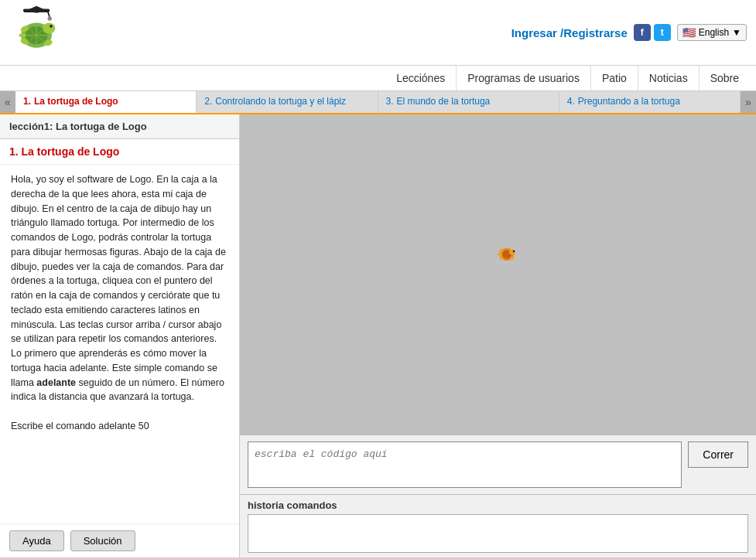 The image size is (756, 559). Describe the element at coordinates (650, 102) in the screenshot. I see `tab-4: 4.Preguntando a la tortuga` at that location.